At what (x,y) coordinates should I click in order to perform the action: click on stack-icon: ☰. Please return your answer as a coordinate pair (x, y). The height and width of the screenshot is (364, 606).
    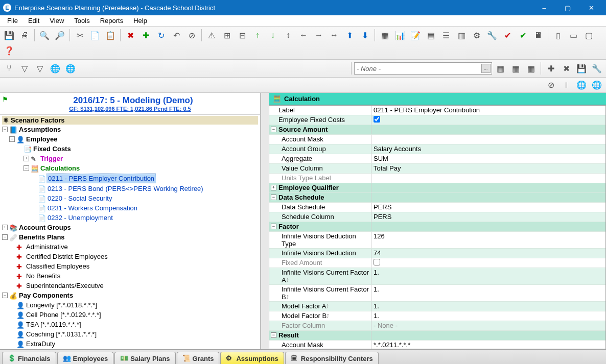
    Looking at the image, I should click on (446, 35).